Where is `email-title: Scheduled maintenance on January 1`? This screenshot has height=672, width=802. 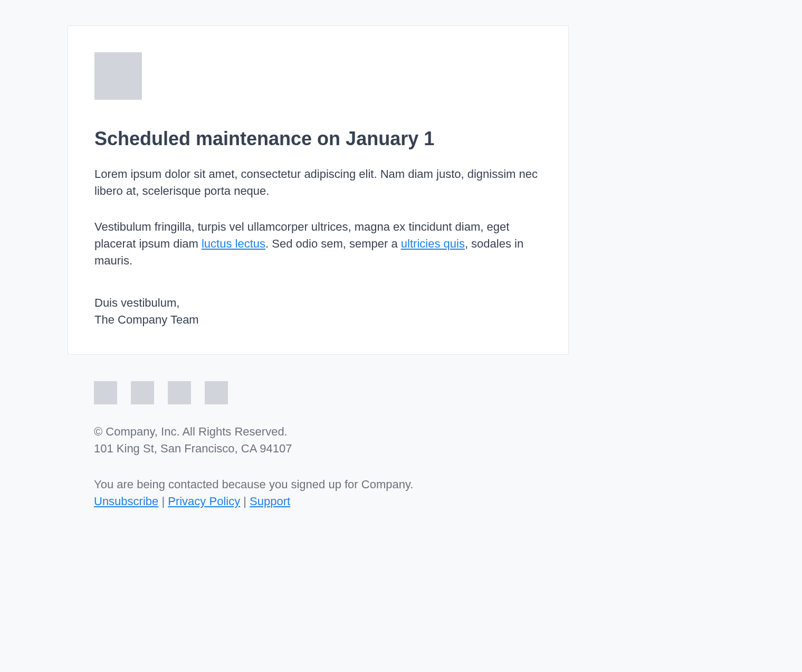 email-title: Scheduled maintenance on January 1 is located at coordinates (318, 138).